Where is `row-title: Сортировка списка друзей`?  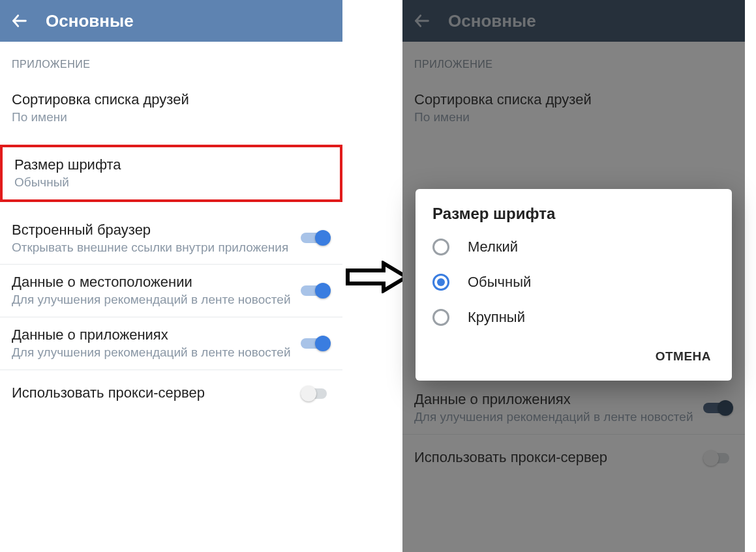 row-title: Сортировка списка друзей is located at coordinates (168, 100).